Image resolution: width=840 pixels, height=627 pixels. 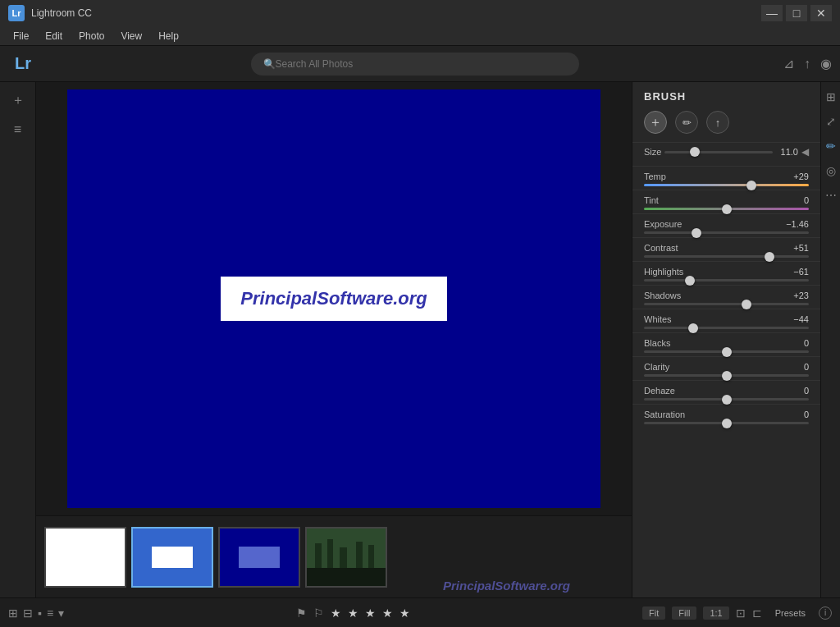 What do you see at coordinates (821, 13) in the screenshot?
I see `close-button: ✕` at bounding box center [821, 13].